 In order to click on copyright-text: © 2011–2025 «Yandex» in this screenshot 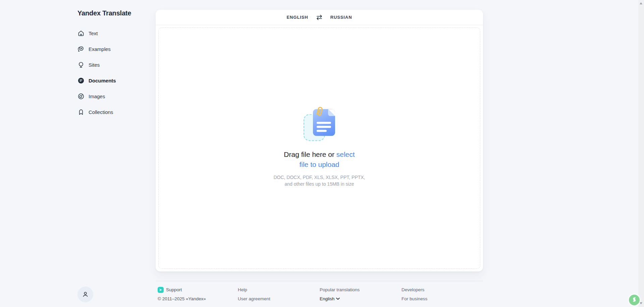, I will do `click(182, 299)`.